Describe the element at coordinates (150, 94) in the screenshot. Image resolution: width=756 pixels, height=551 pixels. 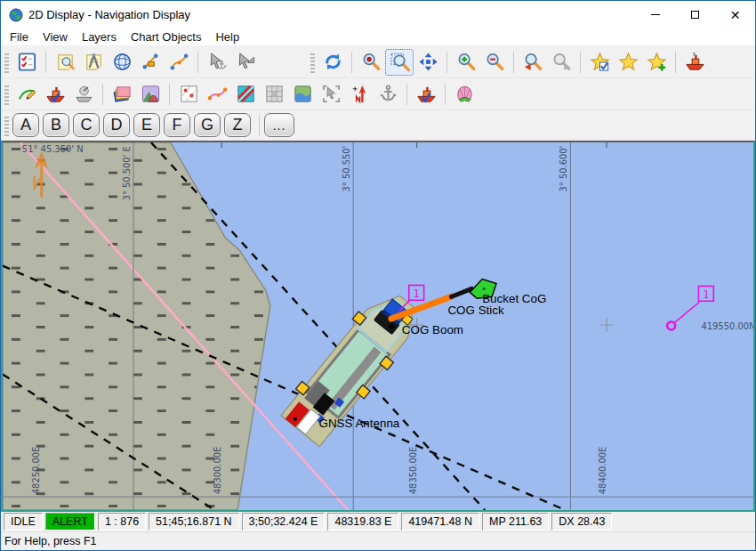
I see `background-image-button` at that location.